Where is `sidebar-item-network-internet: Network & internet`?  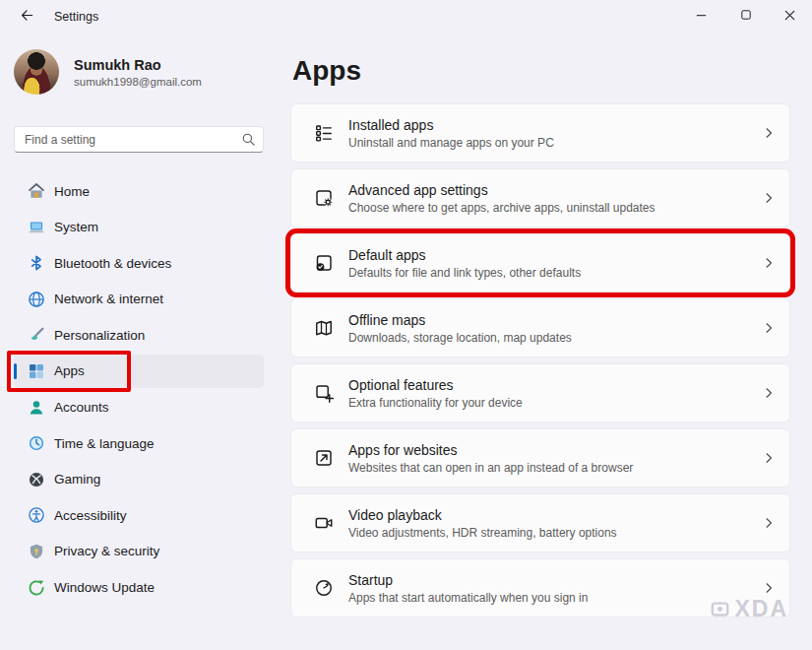 sidebar-item-network-internet: Network & internet is located at coordinates (139, 299).